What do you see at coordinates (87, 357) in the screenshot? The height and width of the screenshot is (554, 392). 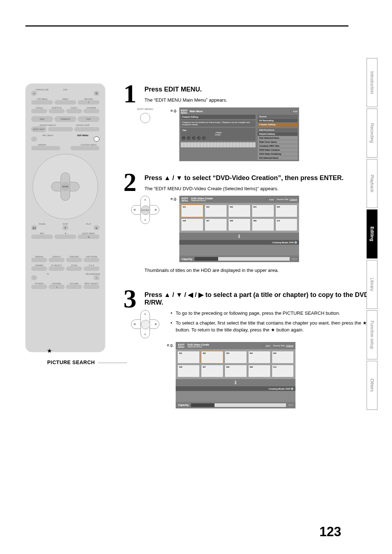 I see `picture-search-callout: ★PICTURE SEARCH` at bounding box center [87, 357].